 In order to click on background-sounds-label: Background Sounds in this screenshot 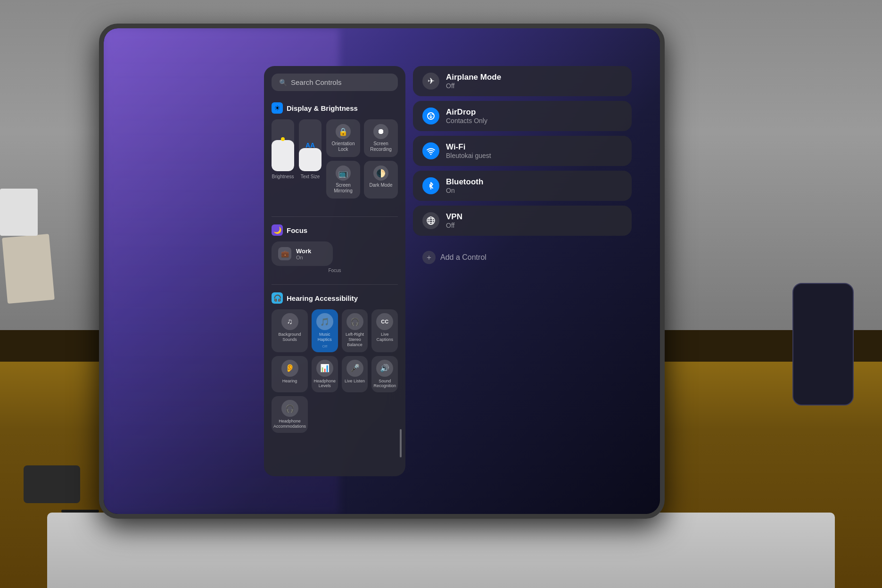, I will do `click(289, 337)`.